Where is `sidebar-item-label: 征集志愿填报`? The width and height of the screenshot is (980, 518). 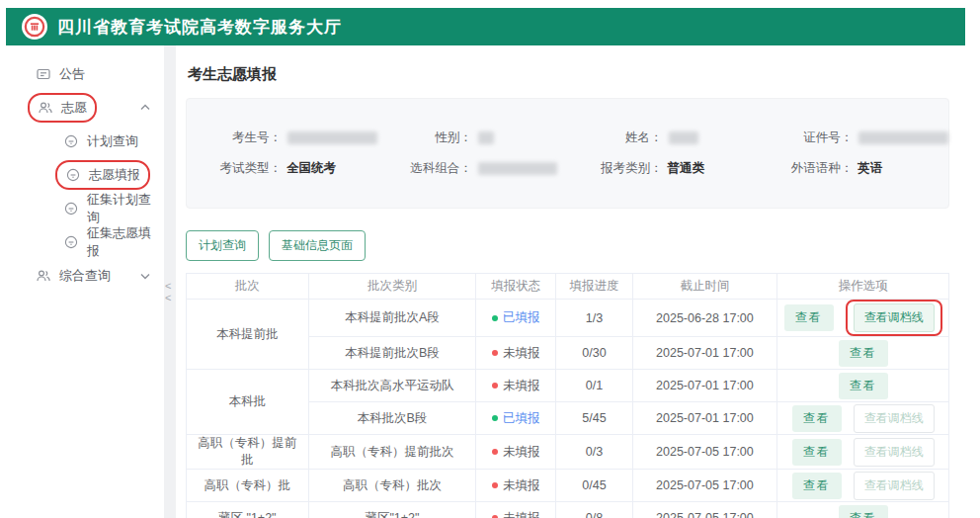 sidebar-item-label: 征集志愿填报 is located at coordinates (122, 242).